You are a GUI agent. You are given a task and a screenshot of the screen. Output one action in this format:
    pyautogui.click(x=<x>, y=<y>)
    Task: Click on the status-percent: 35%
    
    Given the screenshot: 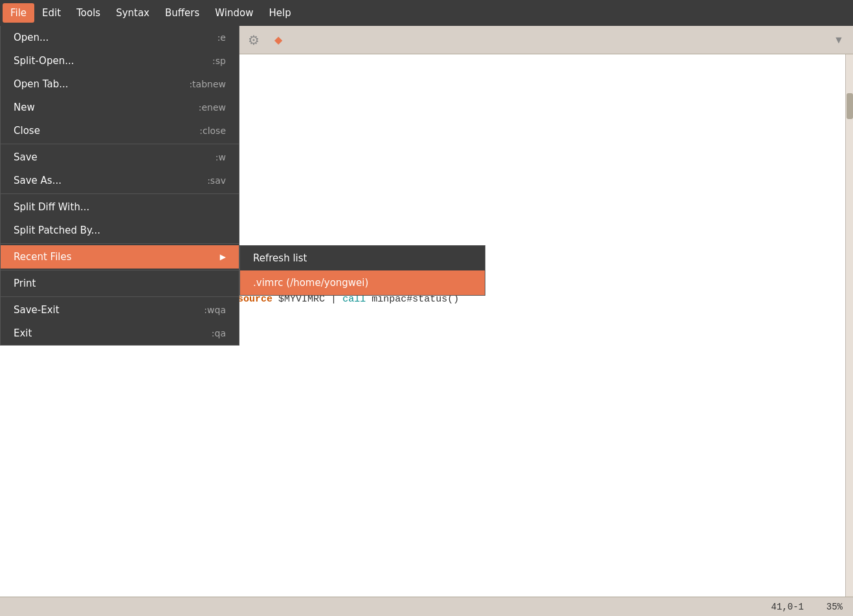 What is the action you would take?
    pyautogui.click(x=823, y=607)
    